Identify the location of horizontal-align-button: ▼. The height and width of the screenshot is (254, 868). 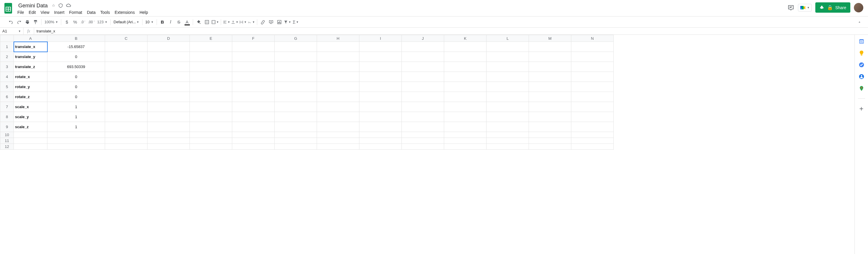
(226, 22).